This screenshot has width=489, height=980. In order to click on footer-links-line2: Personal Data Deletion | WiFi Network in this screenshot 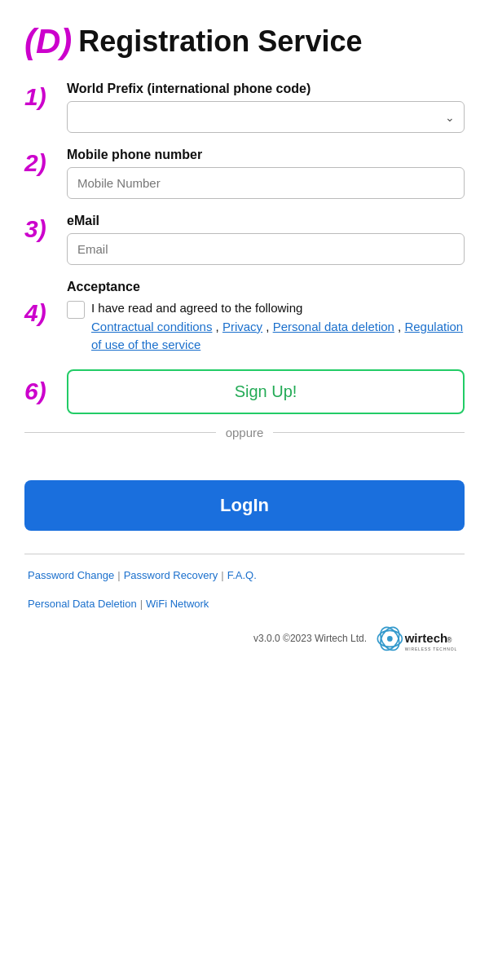, I will do `click(244, 603)`.